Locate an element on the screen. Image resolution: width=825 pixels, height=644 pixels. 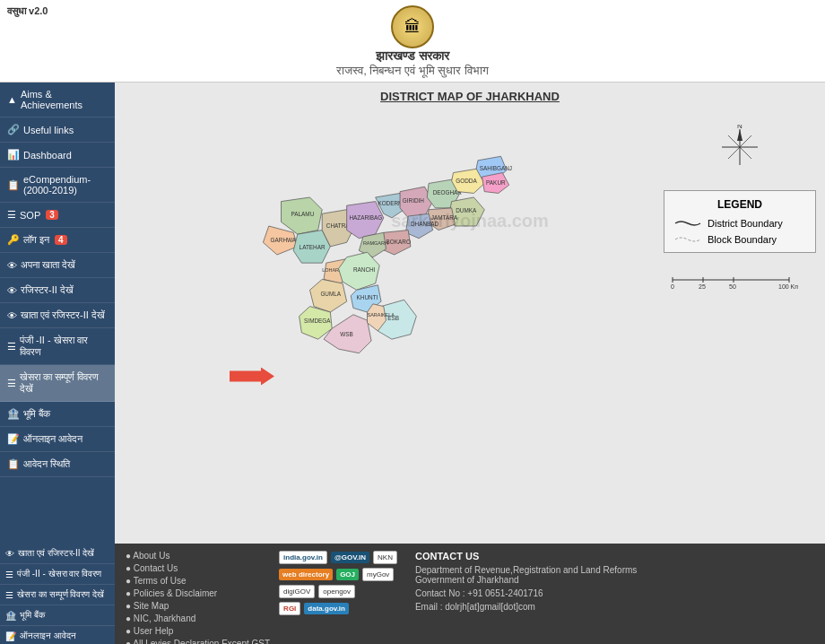
header-subtitle: राजस्व, निबन्धन एवं भूमि सुधार विभाग is located at coordinates (412, 71).